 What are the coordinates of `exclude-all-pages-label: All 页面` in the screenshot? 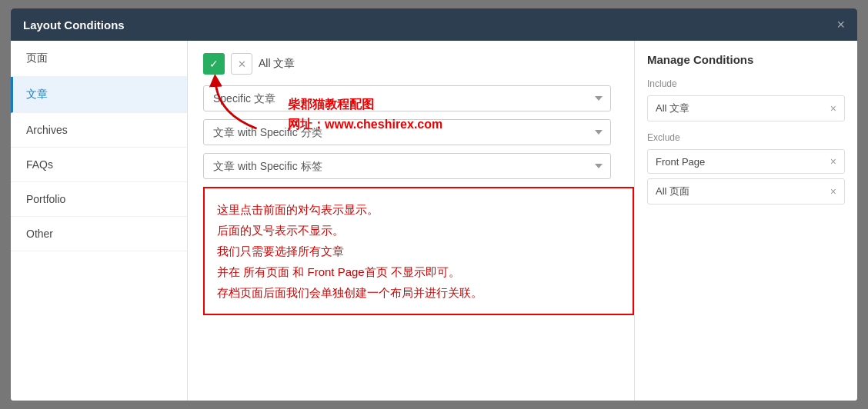 It's located at (673, 191).